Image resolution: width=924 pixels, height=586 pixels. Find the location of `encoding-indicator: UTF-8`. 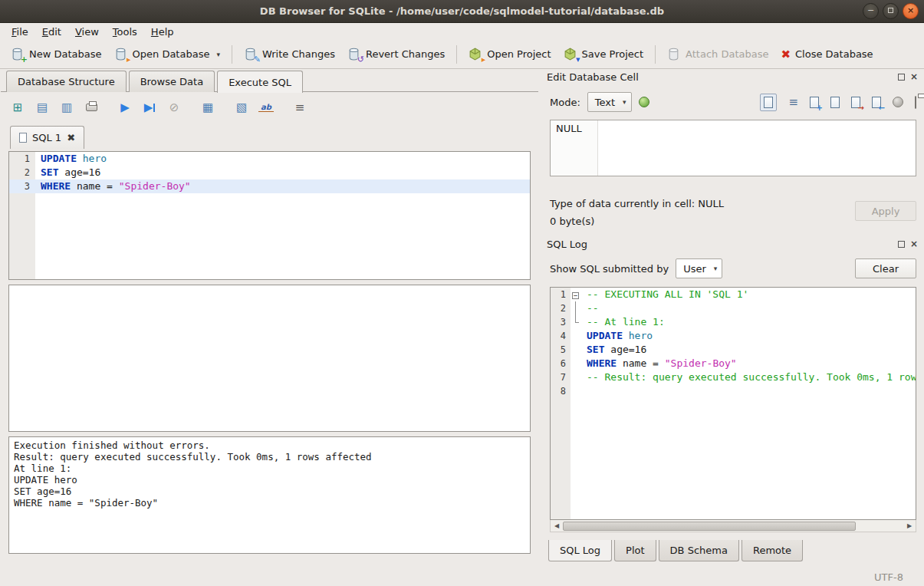

encoding-indicator: UTF-8 is located at coordinates (889, 577).